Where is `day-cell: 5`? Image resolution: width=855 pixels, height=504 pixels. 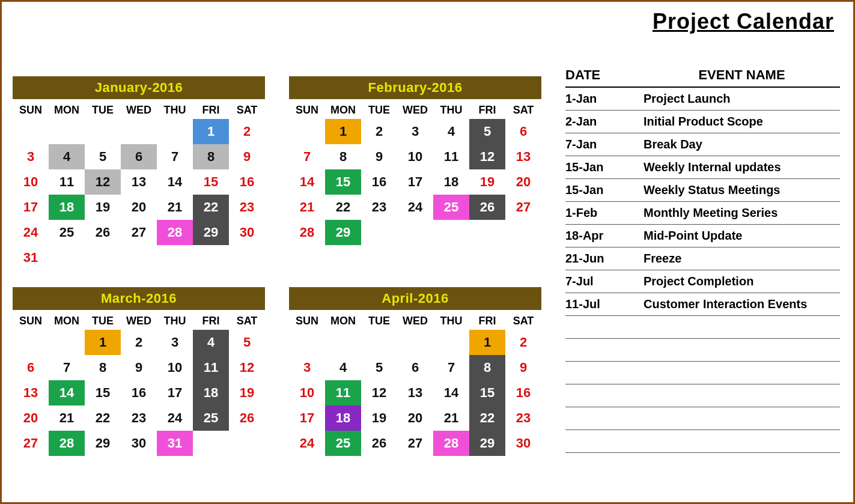
day-cell: 5 is located at coordinates (247, 342).